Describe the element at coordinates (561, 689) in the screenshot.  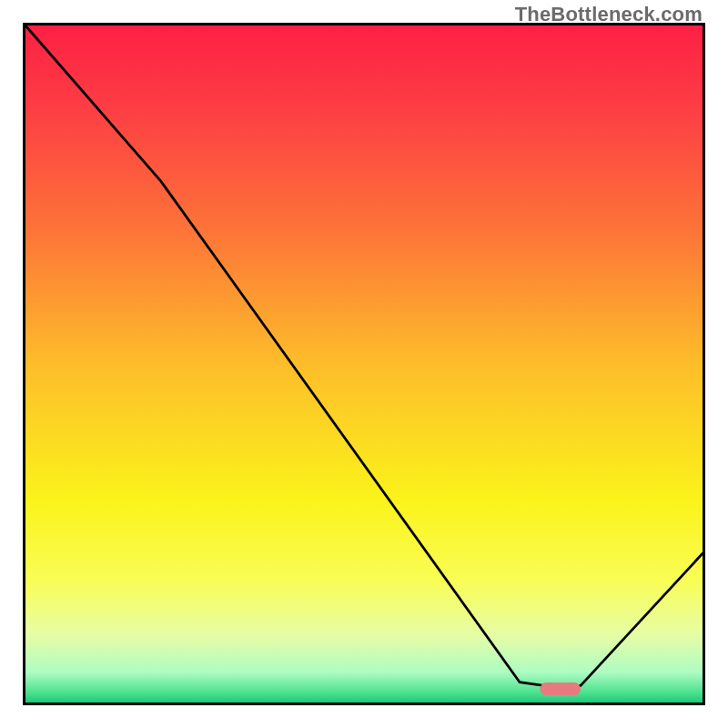
I see `optimal-marker` at that location.